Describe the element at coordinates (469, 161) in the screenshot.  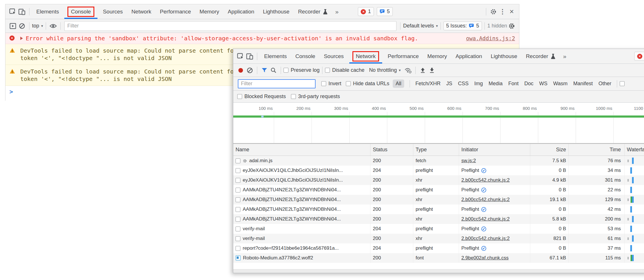
I see `initiator-link: sw.js:2` at that location.